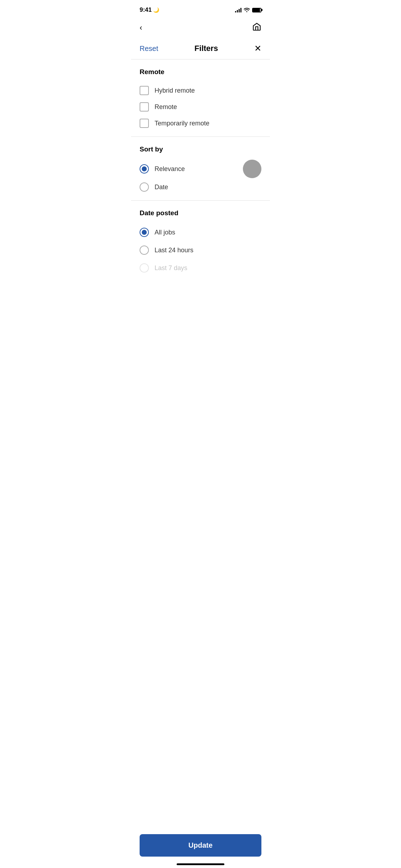 The height and width of the screenshot is (868, 401). What do you see at coordinates (144, 232) in the screenshot?
I see `all-jobs-radio-dot` at bounding box center [144, 232].